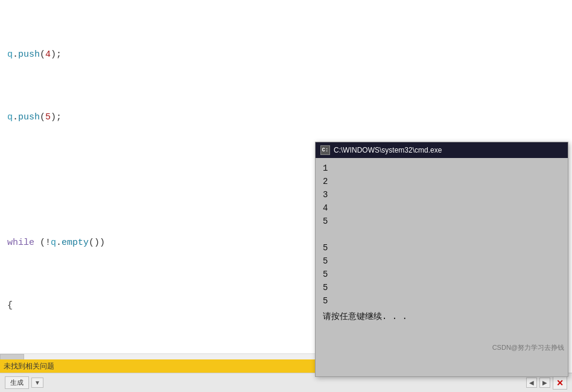 Image resolution: width=572 pixels, height=392 pixels. Describe the element at coordinates (288, 118) in the screenshot. I see `code-line: q.push(5);` at that location.